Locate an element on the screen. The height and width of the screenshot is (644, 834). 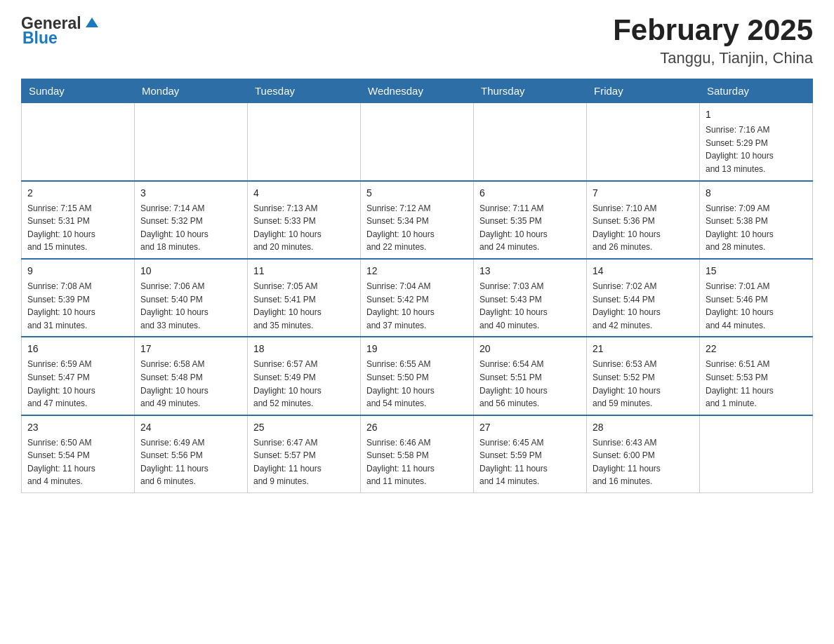
day-number: 24 is located at coordinates (191, 428).